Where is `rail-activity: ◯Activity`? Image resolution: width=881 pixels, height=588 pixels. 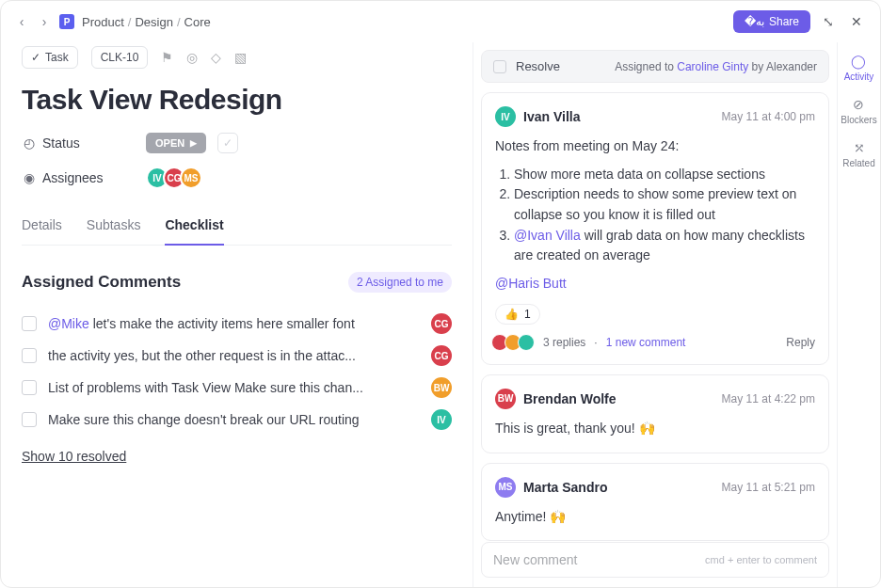 rail-activity: ◯Activity is located at coordinates (859, 68).